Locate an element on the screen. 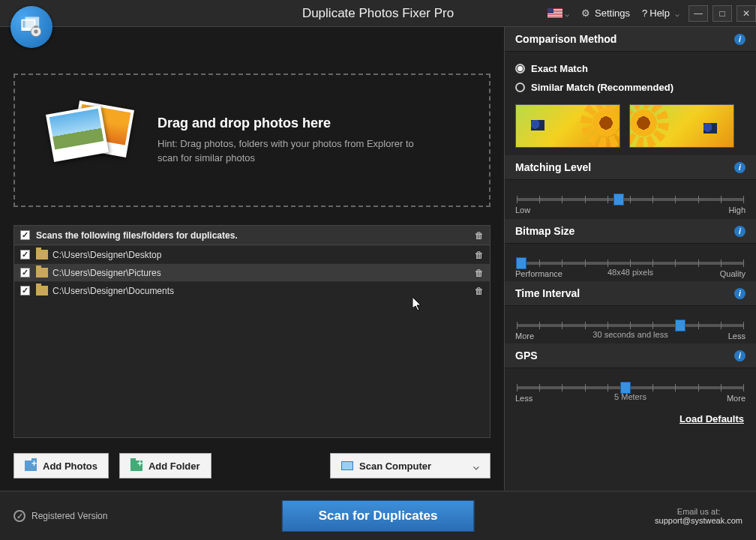 This screenshot has width=756, height=540. matching-header: Matching Level is located at coordinates (630, 168).